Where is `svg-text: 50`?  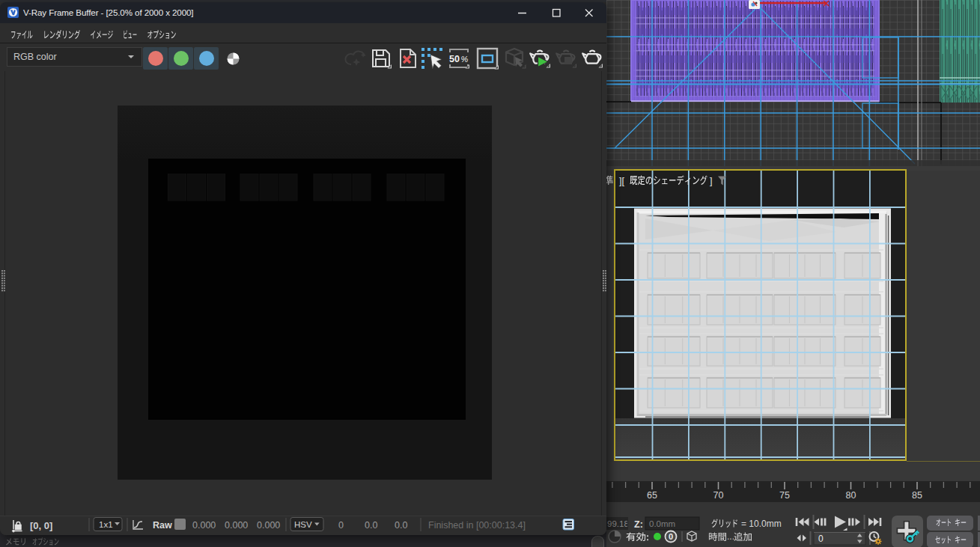
svg-text: 50 is located at coordinates (454, 59).